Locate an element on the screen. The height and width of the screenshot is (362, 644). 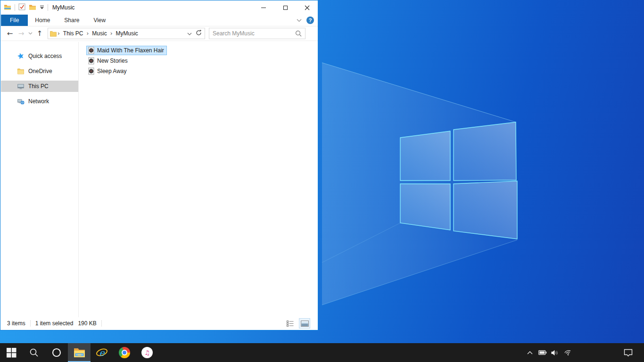
ribbon-tabs: File Home Share View ? is located at coordinates (159, 21).